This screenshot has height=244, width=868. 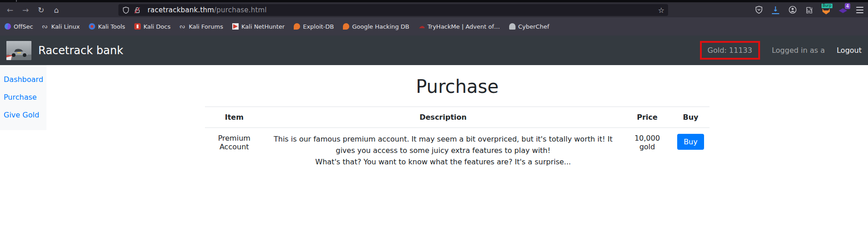 I want to click on ghdb-icon, so click(x=346, y=26).